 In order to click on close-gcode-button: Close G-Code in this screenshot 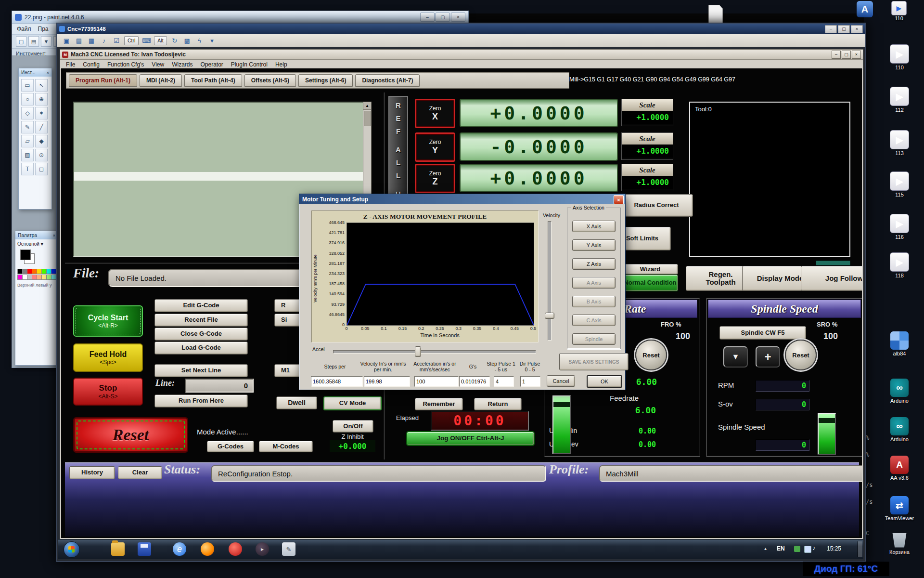, I will do `click(201, 334)`.